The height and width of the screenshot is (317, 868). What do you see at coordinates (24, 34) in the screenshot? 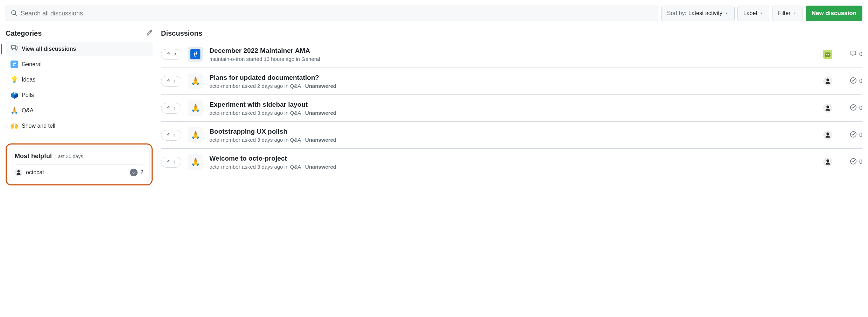
I see `categories-heading: Categories` at bounding box center [24, 34].